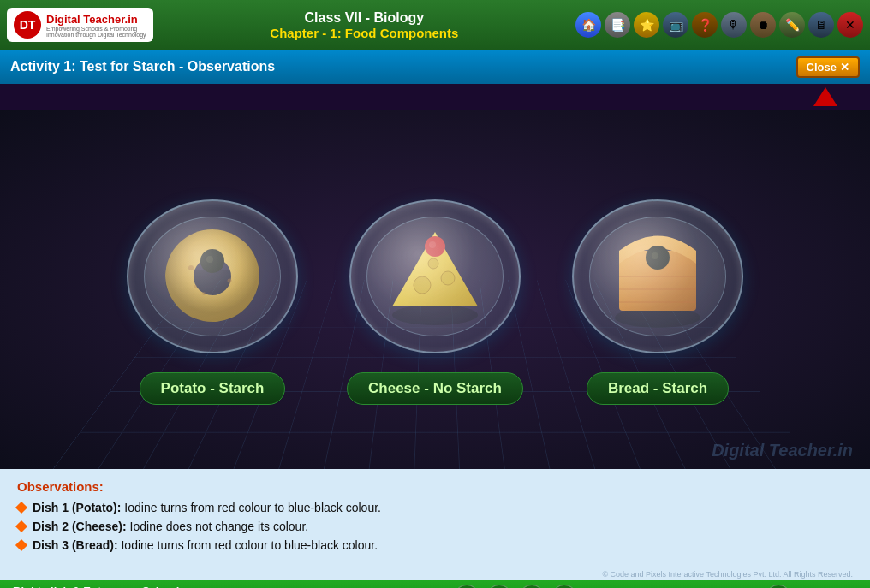 The width and height of the screenshot is (870, 588). I want to click on obs-text-1: Dish 1 (Potato): Iodine turns from red c…, so click(207, 508).